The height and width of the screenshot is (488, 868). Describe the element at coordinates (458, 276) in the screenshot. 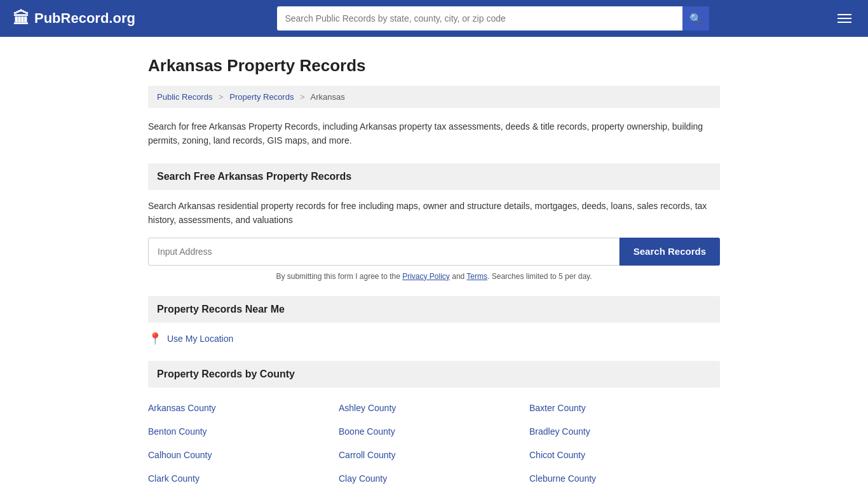

I see `and-text: and` at that location.